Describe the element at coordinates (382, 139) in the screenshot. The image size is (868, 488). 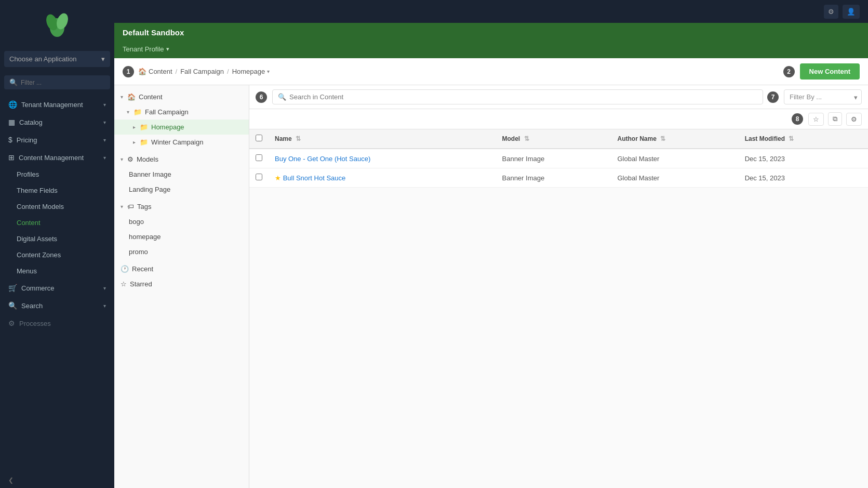
I see `table-header-name: Name ⇅` at that location.